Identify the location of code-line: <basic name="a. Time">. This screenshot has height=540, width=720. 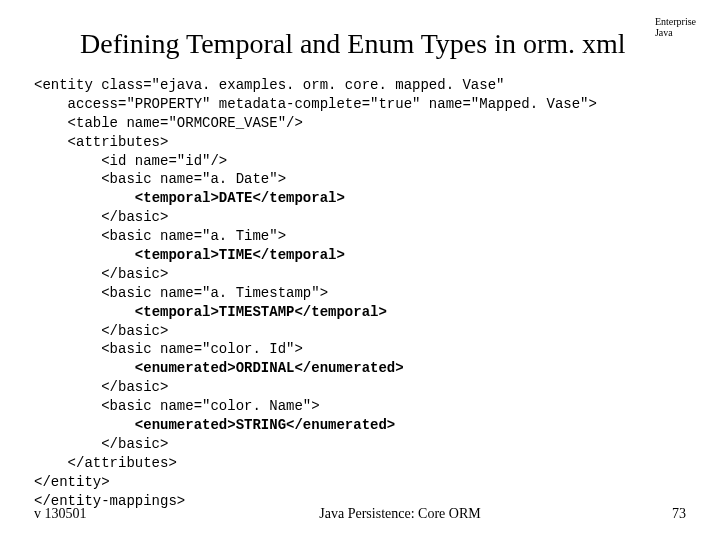
(160, 236).